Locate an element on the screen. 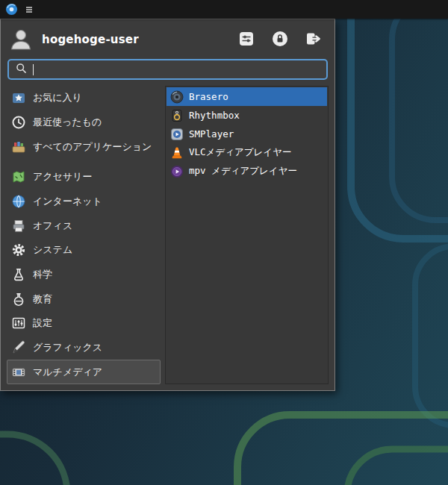 The height and width of the screenshot is (485, 448). app-label: mpv メディアプレイヤー is located at coordinates (243, 172).